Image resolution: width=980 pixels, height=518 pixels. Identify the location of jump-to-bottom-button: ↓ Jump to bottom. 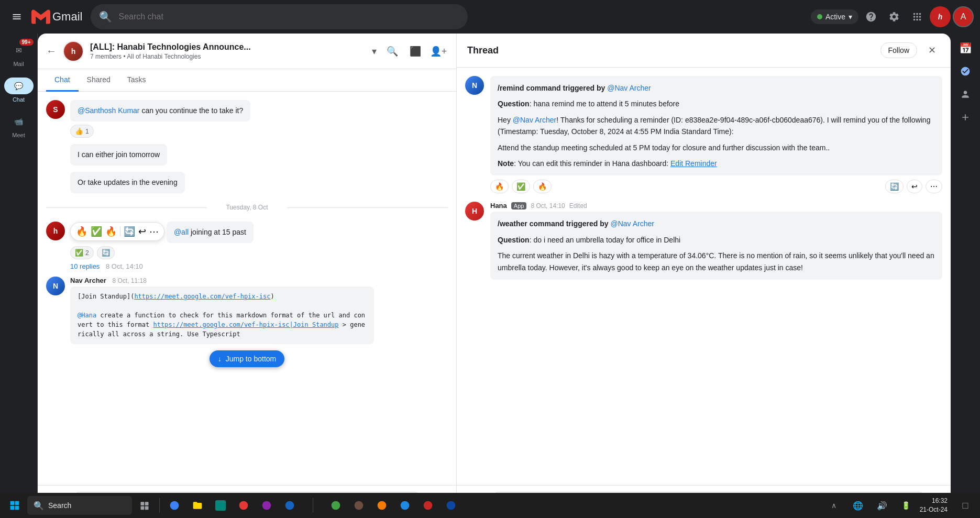
(247, 359).